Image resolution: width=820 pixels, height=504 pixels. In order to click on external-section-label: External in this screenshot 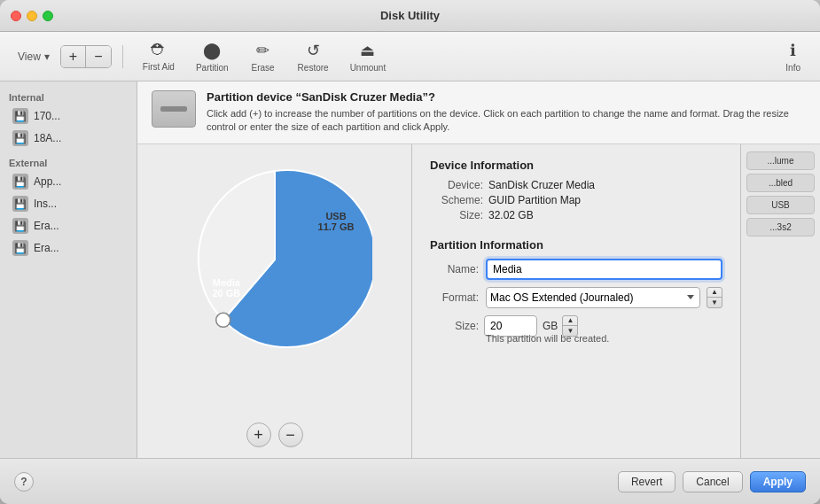, I will do `click(68, 162)`.